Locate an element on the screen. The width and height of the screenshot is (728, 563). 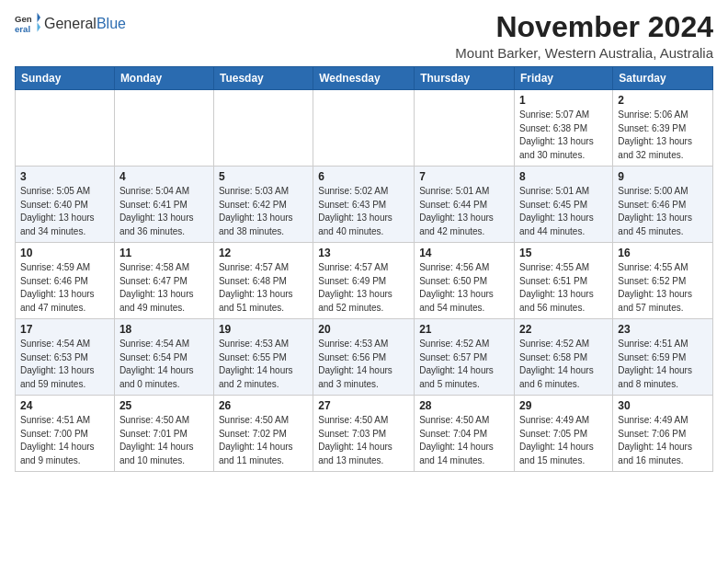
calendar-cell: 8Sunrise: 5:01 AMSunset: 6:45 PMDaylight… is located at coordinates (564, 204).